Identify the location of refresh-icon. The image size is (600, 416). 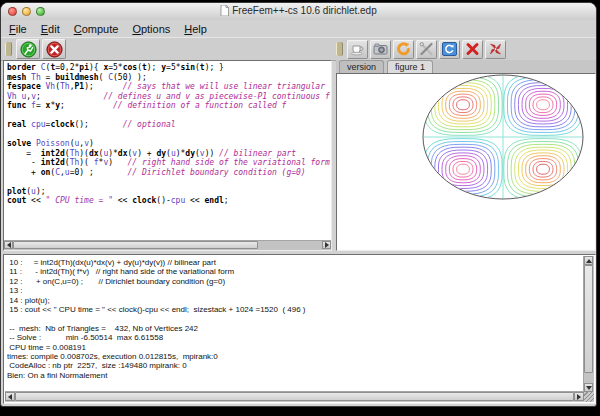
(450, 49).